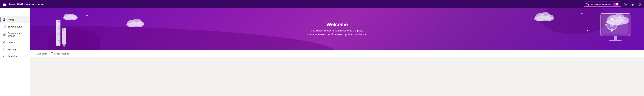  Describe the element at coordinates (18, 34) in the screenshot. I see `sidebar-label-environment-groups: Environment groups` at that location.